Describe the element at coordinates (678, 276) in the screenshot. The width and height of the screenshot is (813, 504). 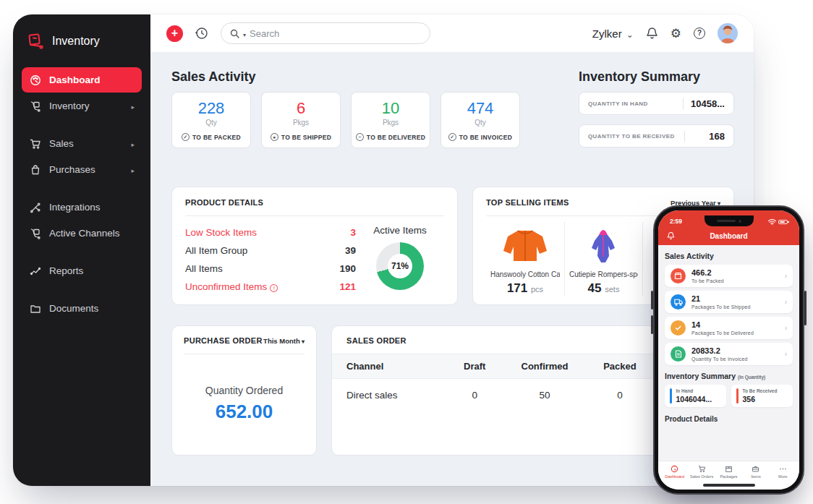
I see `box-icon` at that location.